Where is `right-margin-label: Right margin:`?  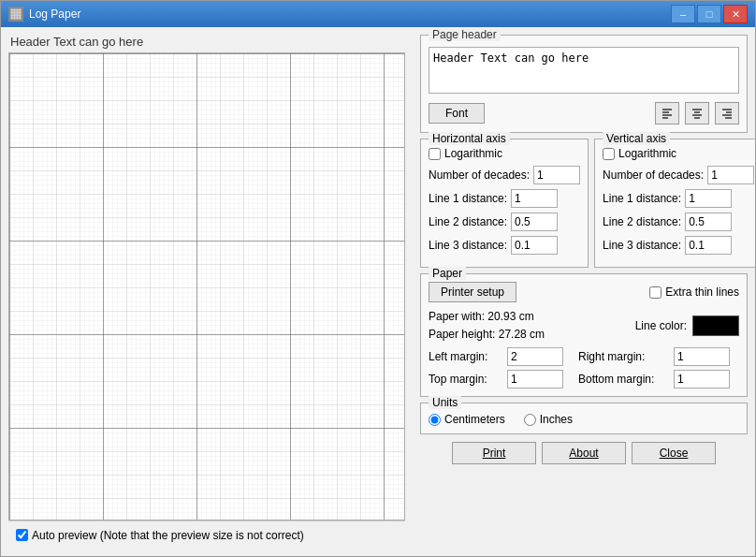 right-margin-label: Right margin: is located at coordinates (623, 357).